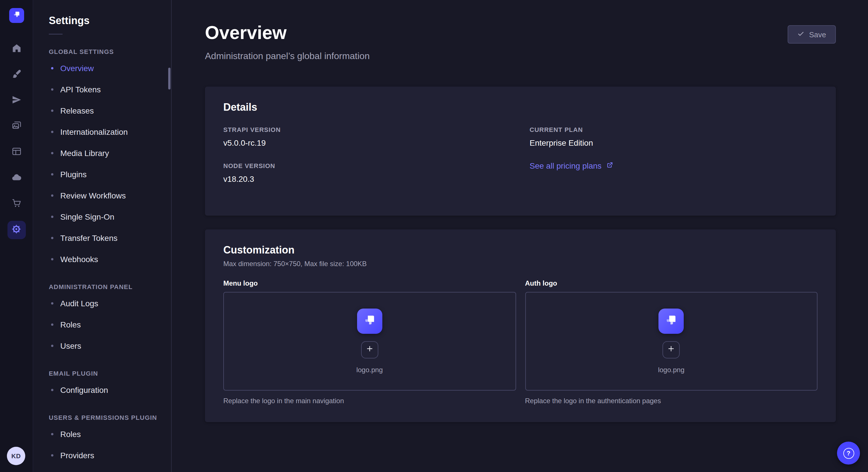  Describe the element at coordinates (671, 342) in the screenshot. I see `auth-logo-upload: Auth logo logo.png Replace the logo in t…` at that location.